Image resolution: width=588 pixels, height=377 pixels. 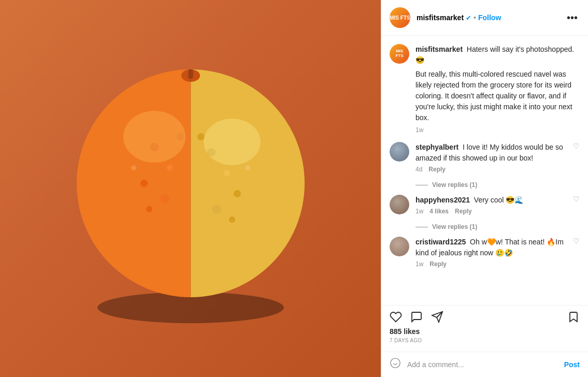 I want to click on comment-meta-2: happyhens2021 Very cool 😎🌊 1w 4 likes Re…, so click(x=491, y=205).